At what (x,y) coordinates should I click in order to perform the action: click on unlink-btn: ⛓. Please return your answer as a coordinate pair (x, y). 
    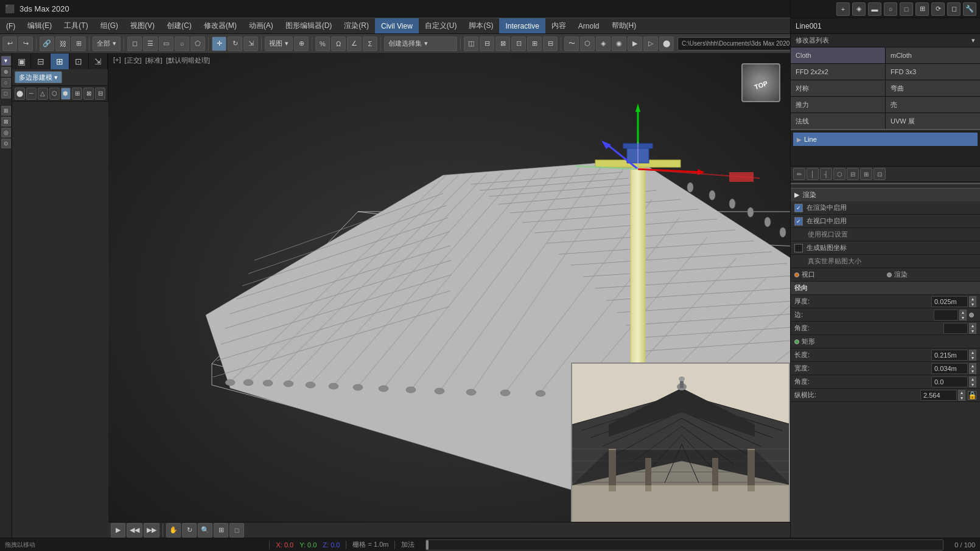
    Looking at the image, I should click on (63, 44).